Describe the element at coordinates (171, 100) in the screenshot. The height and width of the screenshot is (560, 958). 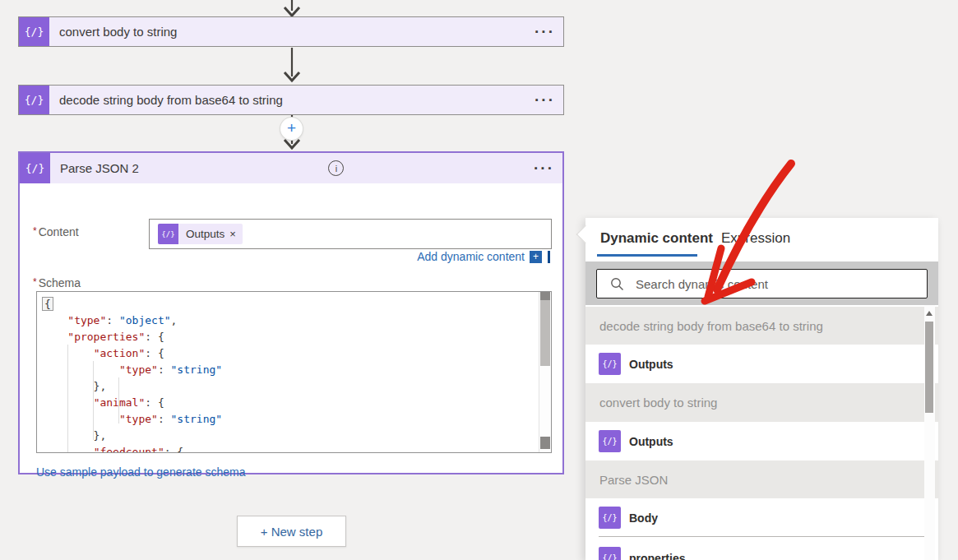
I see `action-title: decode string body from base64 to string` at that location.